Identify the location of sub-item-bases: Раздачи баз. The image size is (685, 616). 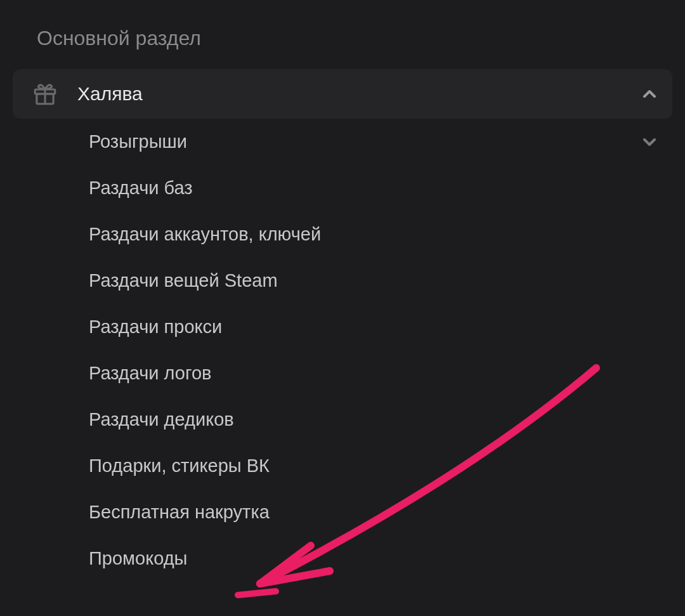
(342, 188).